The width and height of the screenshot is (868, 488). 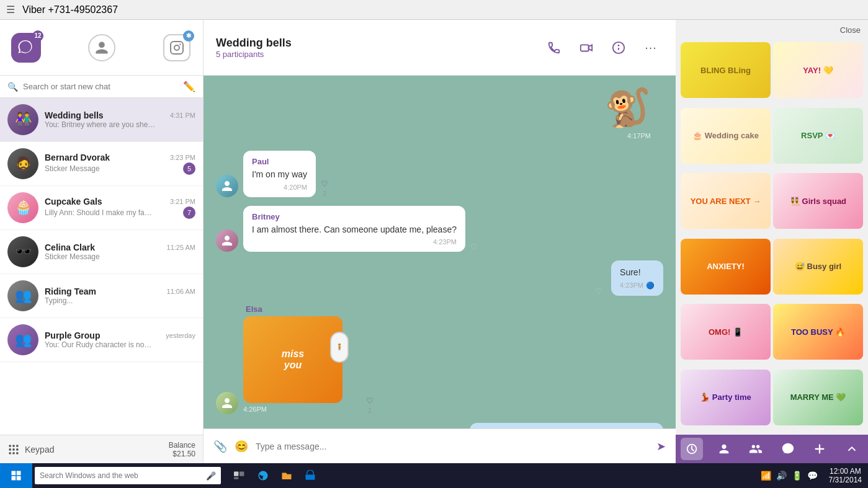 What do you see at coordinates (726, 332) in the screenshot?
I see `sticker-item-s9: OMG! 📱` at bounding box center [726, 332].